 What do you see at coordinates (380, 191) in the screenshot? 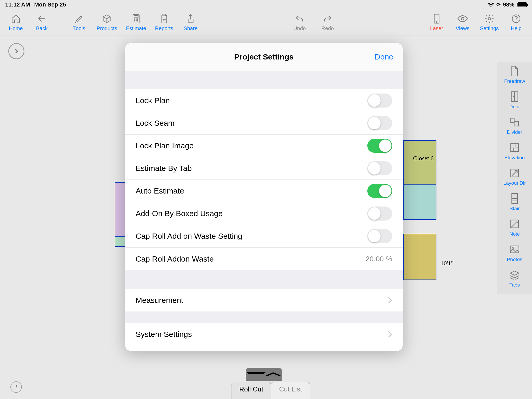
I see `auto-estimate-toggle` at bounding box center [380, 191].